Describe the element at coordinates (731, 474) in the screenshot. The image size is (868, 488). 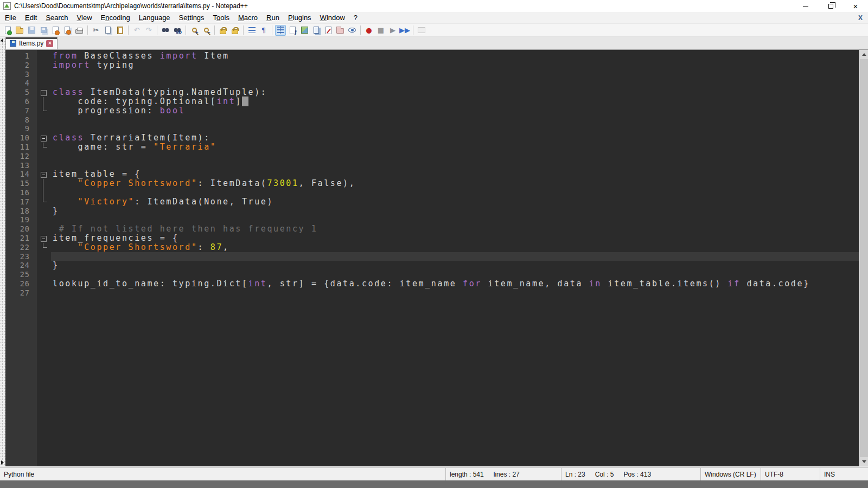
I see `status-eol-format: Windows (CR LF)` at that location.